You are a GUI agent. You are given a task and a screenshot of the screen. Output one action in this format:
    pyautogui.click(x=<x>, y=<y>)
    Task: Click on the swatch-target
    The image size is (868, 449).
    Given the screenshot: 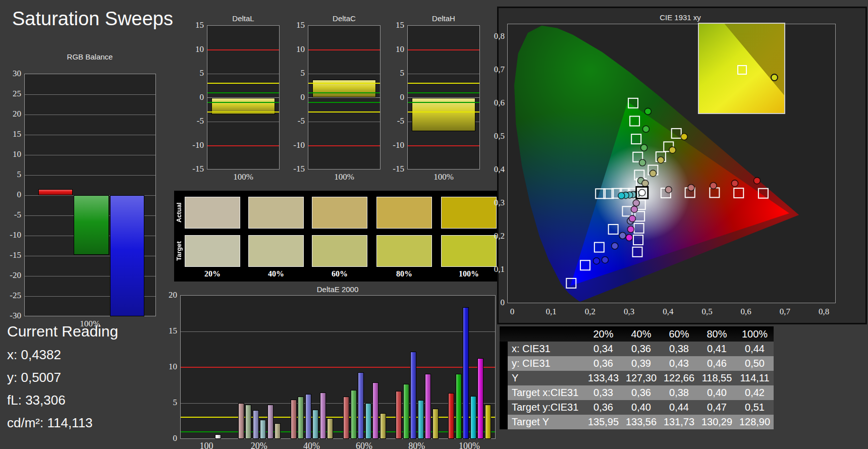 What is the action you would take?
    pyautogui.click(x=276, y=251)
    